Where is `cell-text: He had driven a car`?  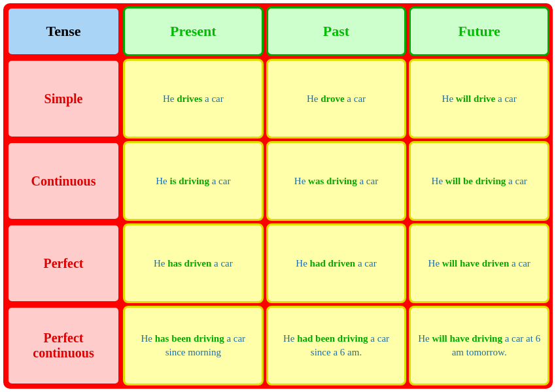
cell-text: He had driven a car is located at coordinates (336, 264).